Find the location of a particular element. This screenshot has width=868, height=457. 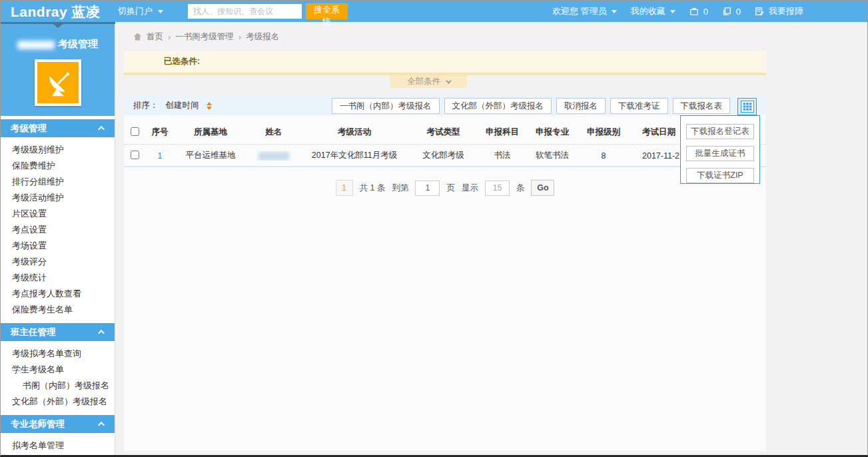

page-unit-label: 页 is located at coordinates (450, 188).